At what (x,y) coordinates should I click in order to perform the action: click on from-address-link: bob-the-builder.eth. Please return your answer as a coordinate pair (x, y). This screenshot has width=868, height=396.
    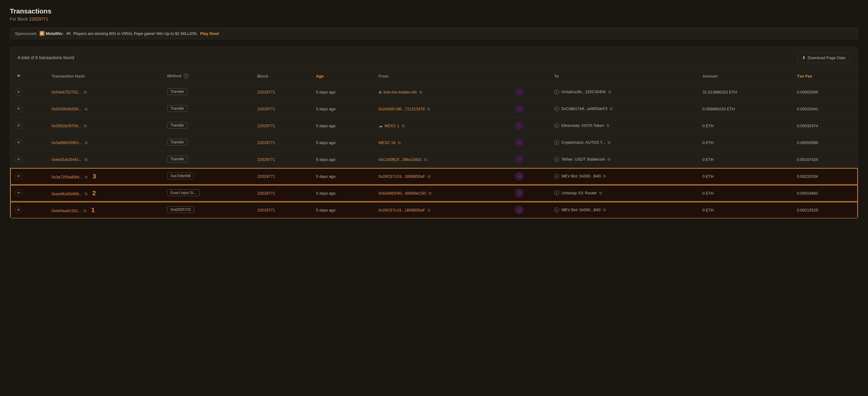
    Looking at the image, I should click on (400, 92).